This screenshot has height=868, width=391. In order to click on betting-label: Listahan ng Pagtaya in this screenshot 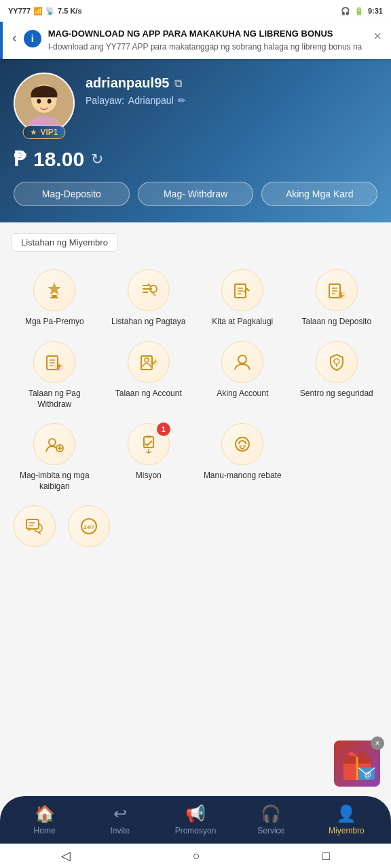, I will do `click(148, 322)`.